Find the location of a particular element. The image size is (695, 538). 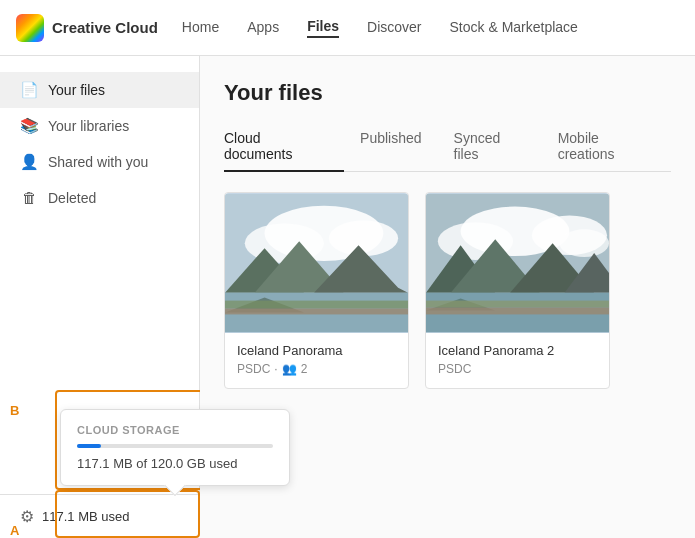

file-name-2: Iceland Panorama 2 is located at coordinates (518, 350).